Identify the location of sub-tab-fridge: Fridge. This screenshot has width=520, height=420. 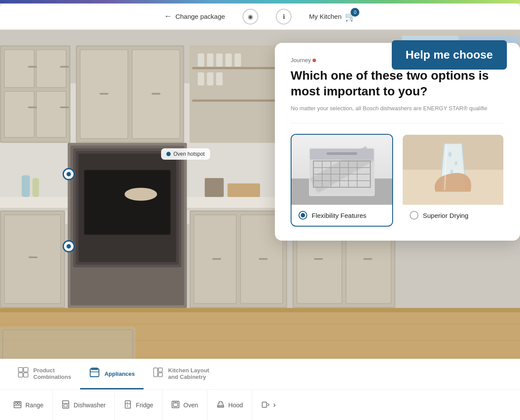
(138, 405).